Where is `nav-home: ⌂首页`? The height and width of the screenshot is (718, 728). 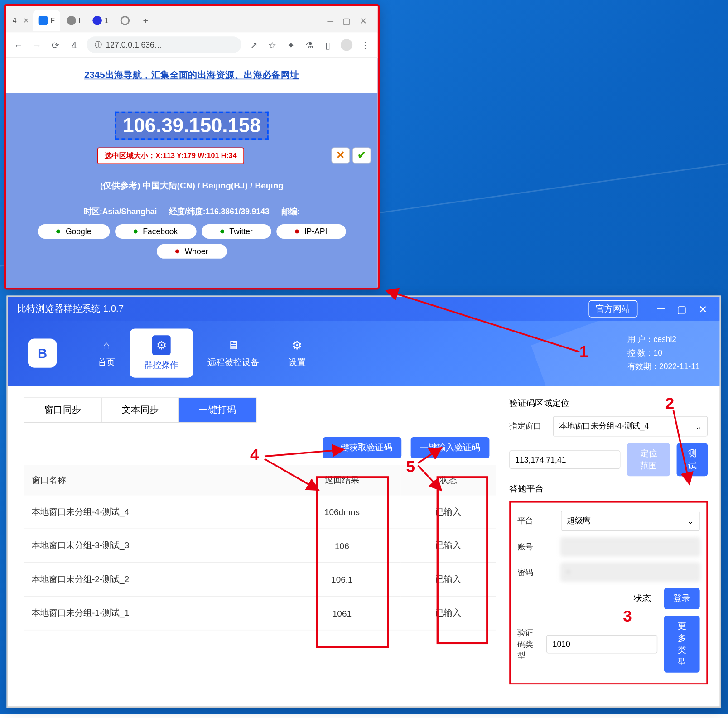 nav-home: ⌂首页 is located at coordinates (106, 353).